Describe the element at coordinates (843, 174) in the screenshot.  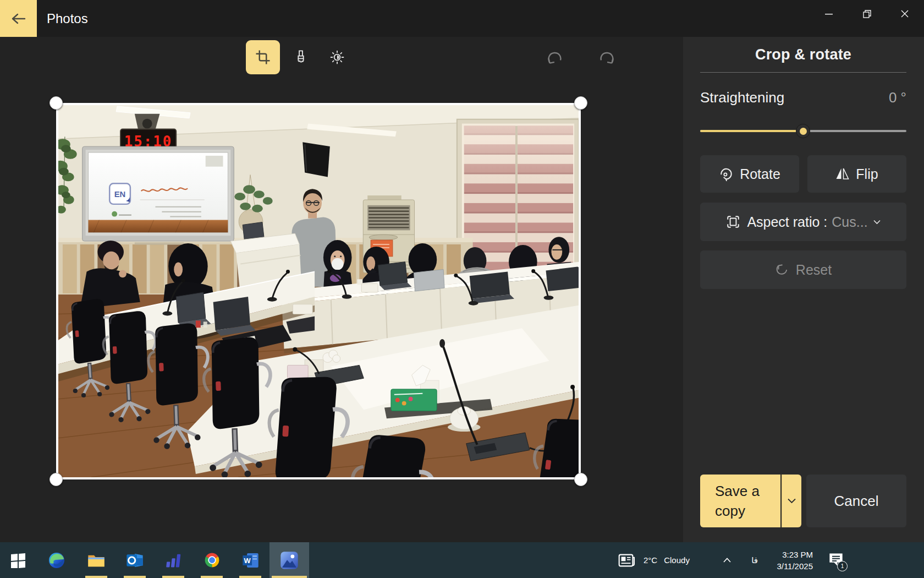
I see `flip-icon` at that location.